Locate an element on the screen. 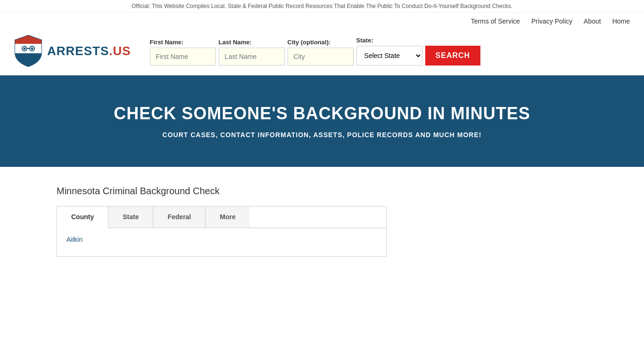  city-input is located at coordinates (321, 57).